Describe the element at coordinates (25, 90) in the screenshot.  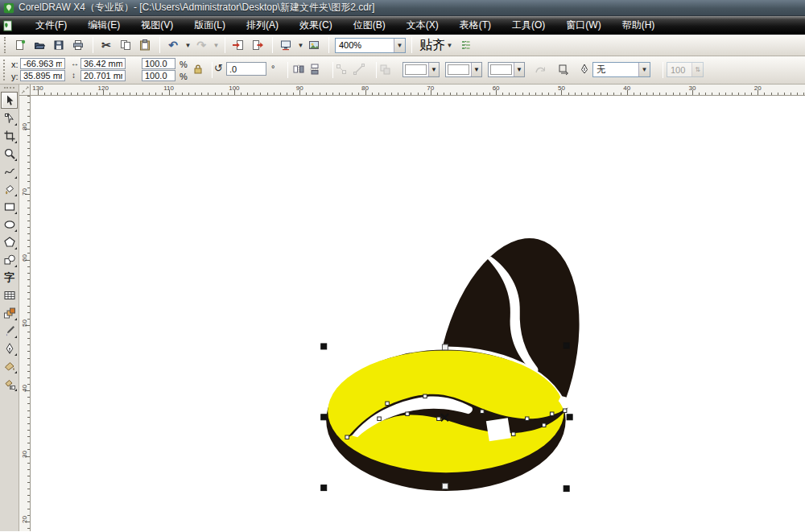
I see `ruler-origin-corner` at that location.